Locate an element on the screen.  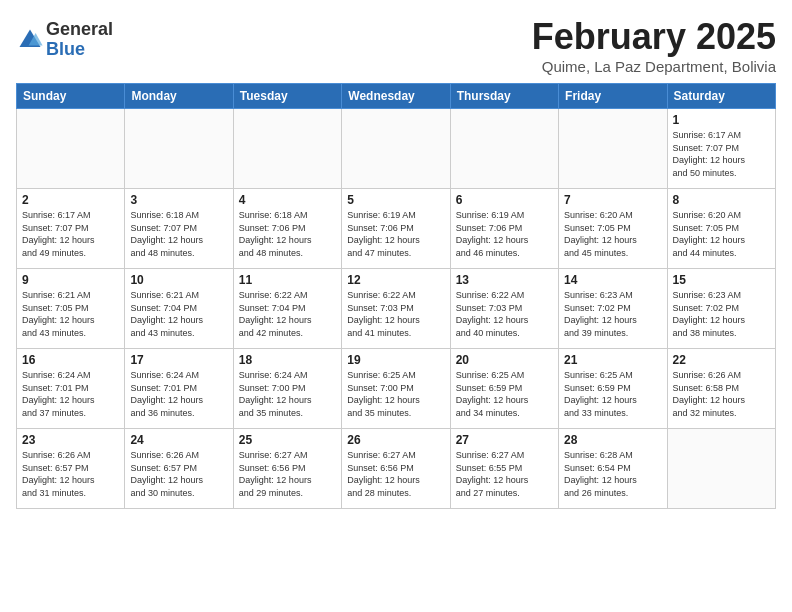
calendar-cell: 23Sunrise: 6:26 AM Sunset: 6:57 PM Dayli… is located at coordinates (71, 469).